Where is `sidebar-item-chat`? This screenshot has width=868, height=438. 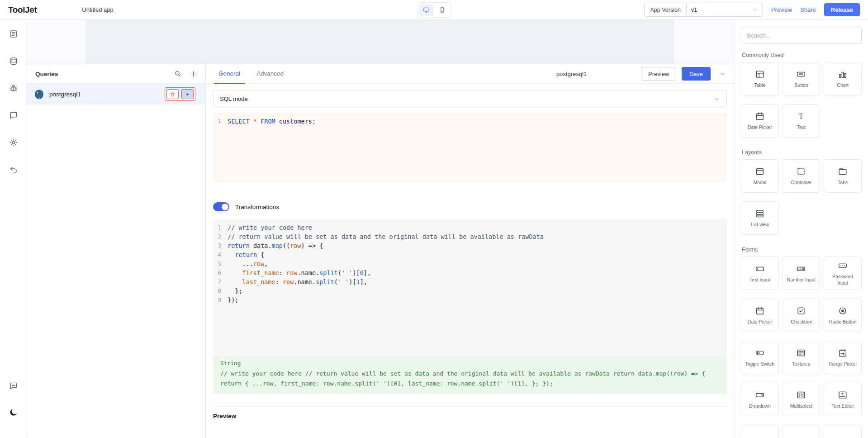
sidebar-item-chat is located at coordinates (14, 386).